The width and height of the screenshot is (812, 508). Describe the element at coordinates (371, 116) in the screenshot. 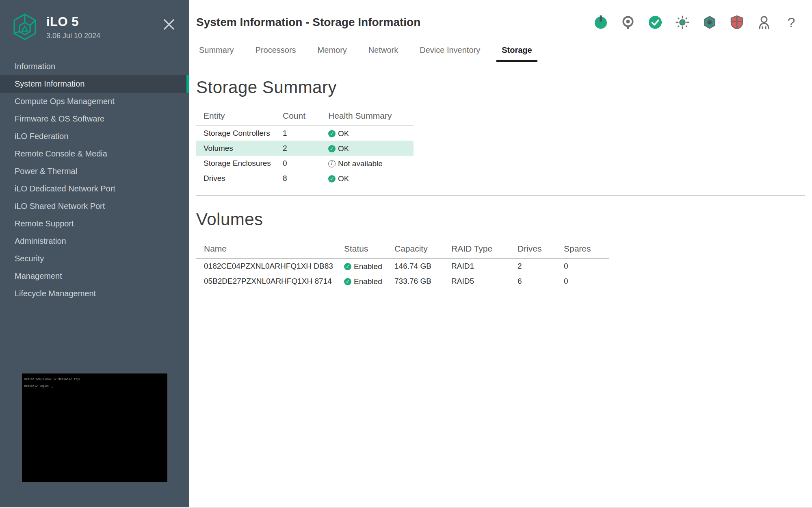

I see `column-header-health: Health Summary` at that location.